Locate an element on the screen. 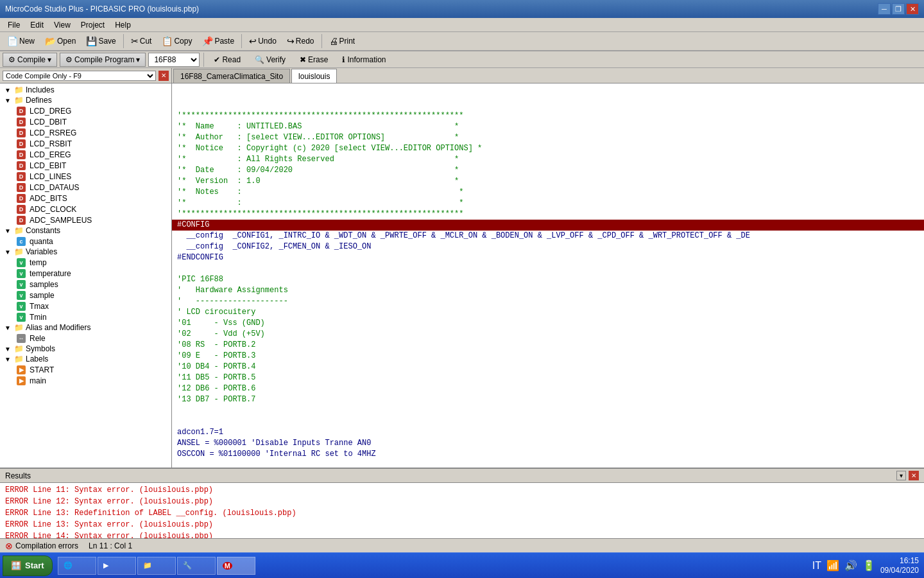 Image resolution: width=924 pixels, height=578 pixels. tree-section-variables: ▼ 📁 Variables is located at coordinates (86, 252).